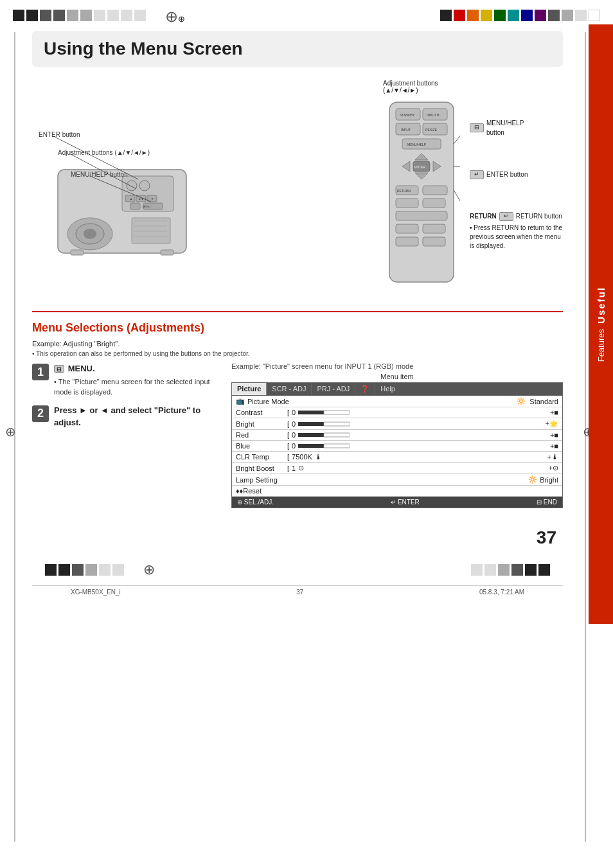 This screenshot has height=868, width=613. What do you see at coordinates (173, 15) in the screenshot?
I see `crosshair-icon: ⊕` at bounding box center [173, 15].